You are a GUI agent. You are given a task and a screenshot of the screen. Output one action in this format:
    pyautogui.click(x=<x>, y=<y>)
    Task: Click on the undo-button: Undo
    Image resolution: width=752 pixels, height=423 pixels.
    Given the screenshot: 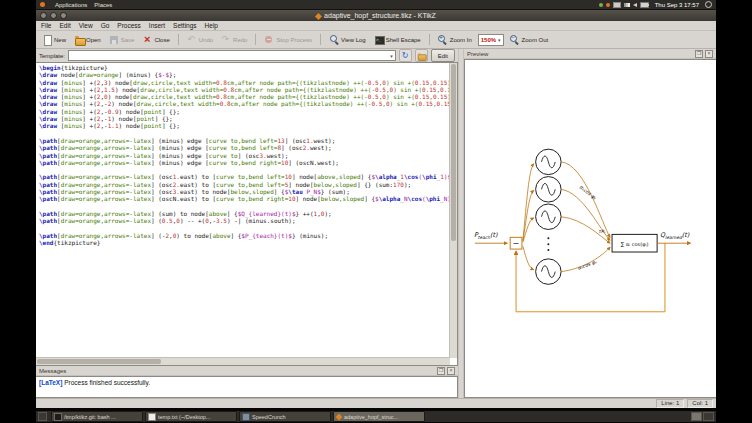 What is the action you would take?
    pyautogui.click(x=200, y=40)
    